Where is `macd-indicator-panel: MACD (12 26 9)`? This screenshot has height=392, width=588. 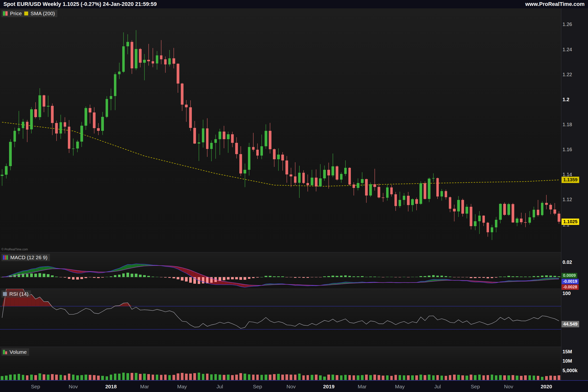
macd-indicator-panel: MACD (12 26 9) is located at coordinates (280, 270).